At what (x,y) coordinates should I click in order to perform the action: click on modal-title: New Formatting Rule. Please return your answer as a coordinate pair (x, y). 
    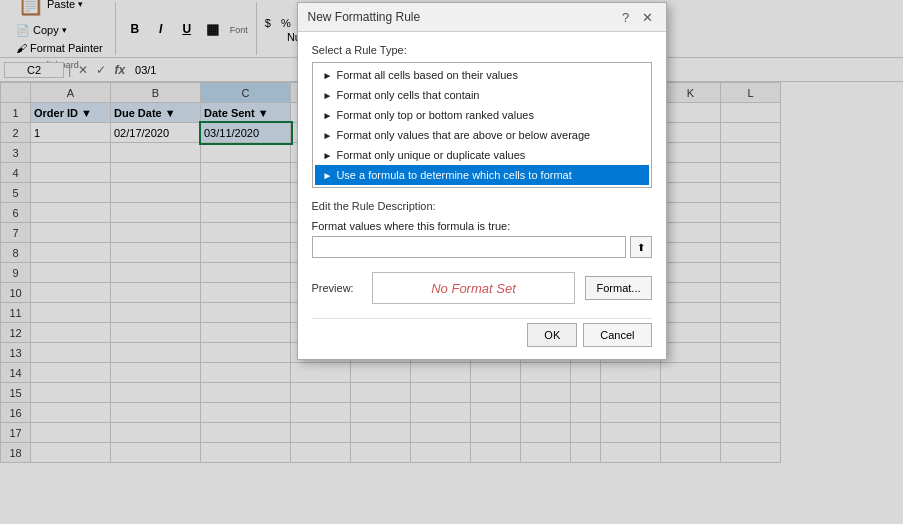
    Looking at the image, I should click on (364, 17).